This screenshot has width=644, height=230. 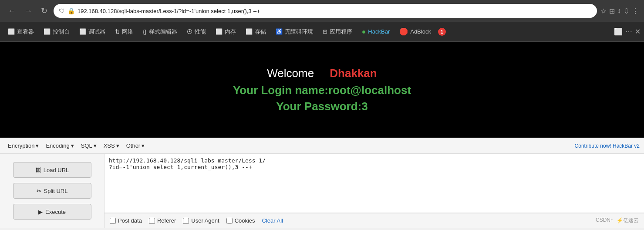 I want to click on memory-icon: ⬜, so click(x=219, y=31).